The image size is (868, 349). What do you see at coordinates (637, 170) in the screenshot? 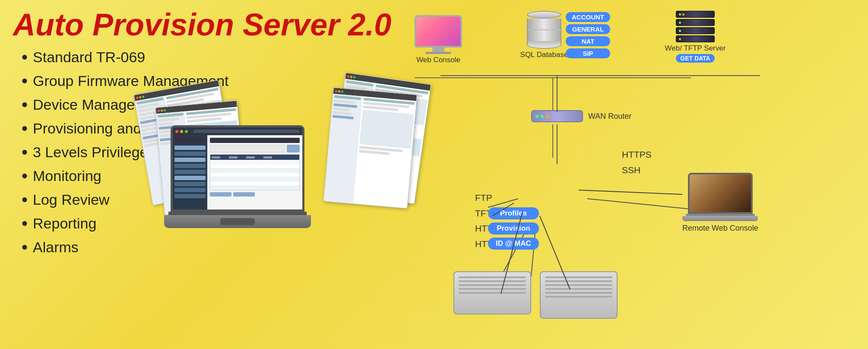
I see `protocol-ssh: SSH` at bounding box center [637, 170].